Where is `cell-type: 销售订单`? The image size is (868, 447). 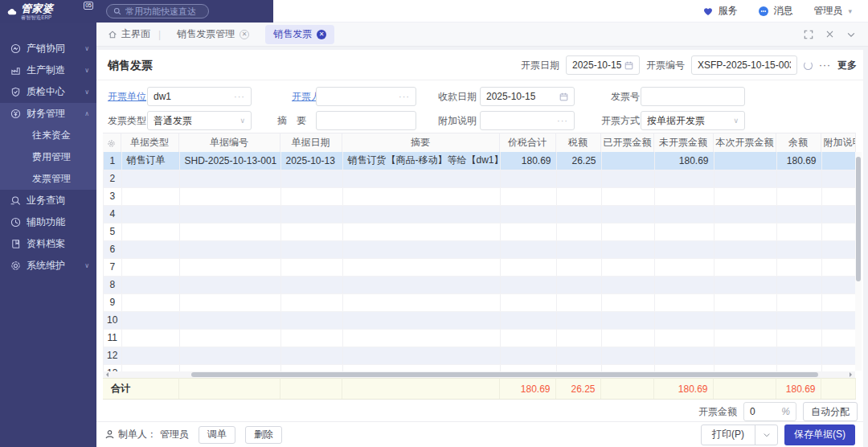
cell-type: 销售订单 is located at coordinates (150, 161).